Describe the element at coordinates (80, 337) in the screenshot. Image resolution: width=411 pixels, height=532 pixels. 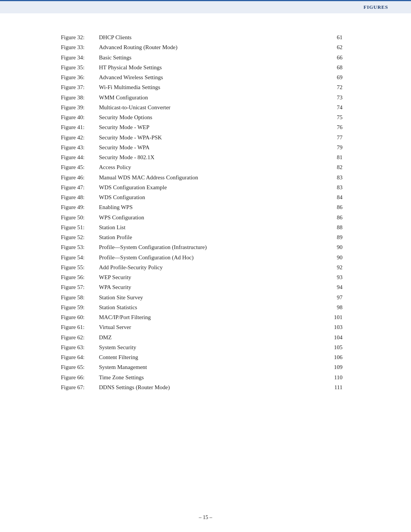
I see `figure-label: Figure 62:` at that location.